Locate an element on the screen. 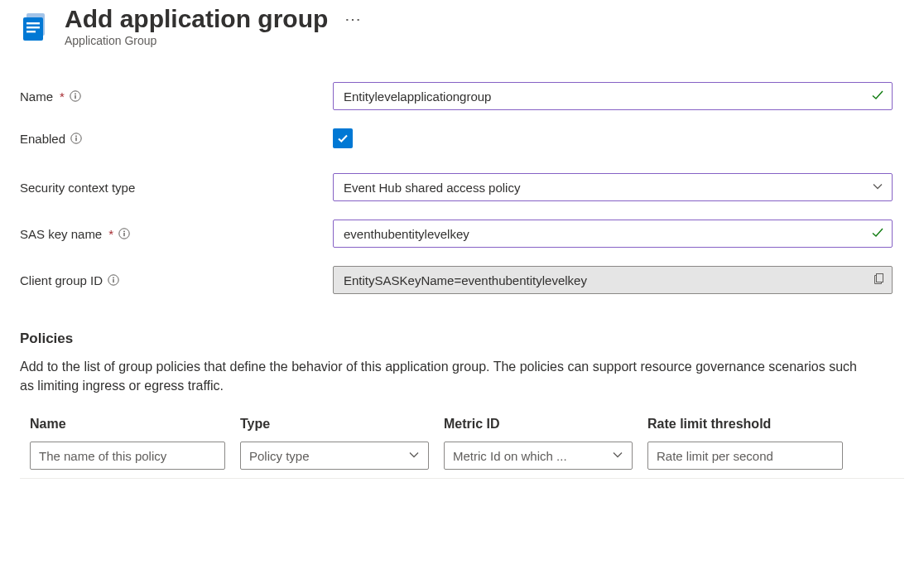 This screenshot has height=584, width=924. name-label: Name is located at coordinates (36, 96).